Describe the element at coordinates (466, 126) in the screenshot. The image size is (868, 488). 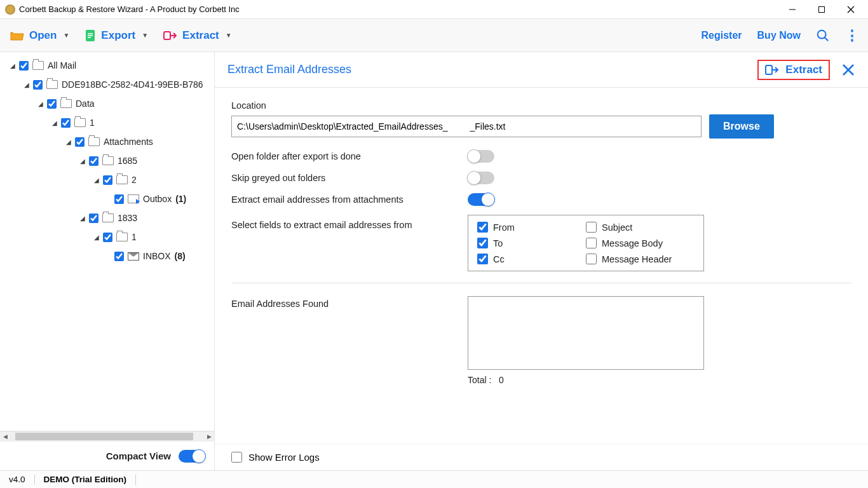
I see `location-input` at that location.